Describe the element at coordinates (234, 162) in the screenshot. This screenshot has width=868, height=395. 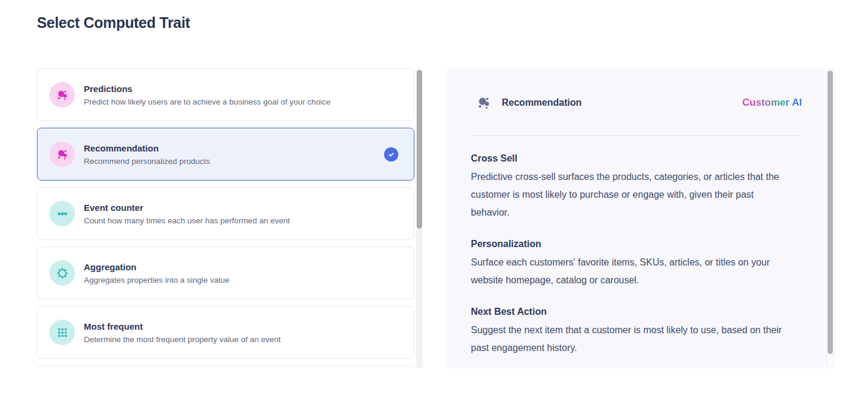
I see `trait-description: Recommend personalized products` at that location.